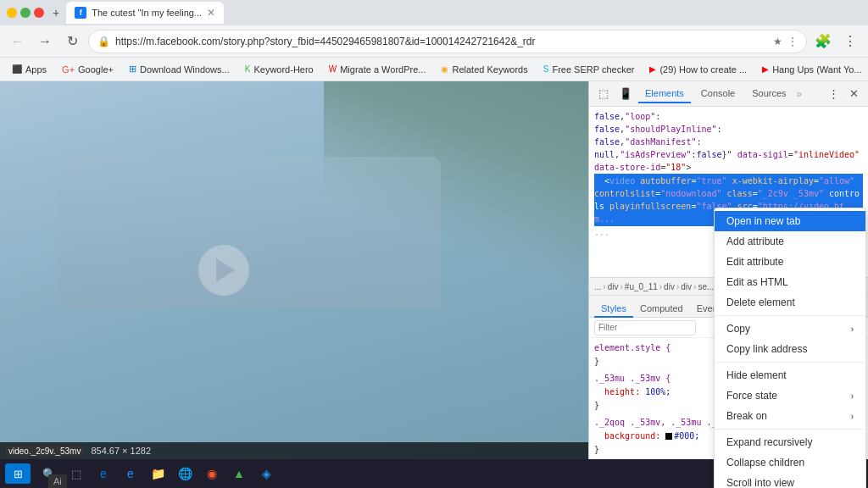  I want to click on tab-styles: Styles, so click(614, 309).